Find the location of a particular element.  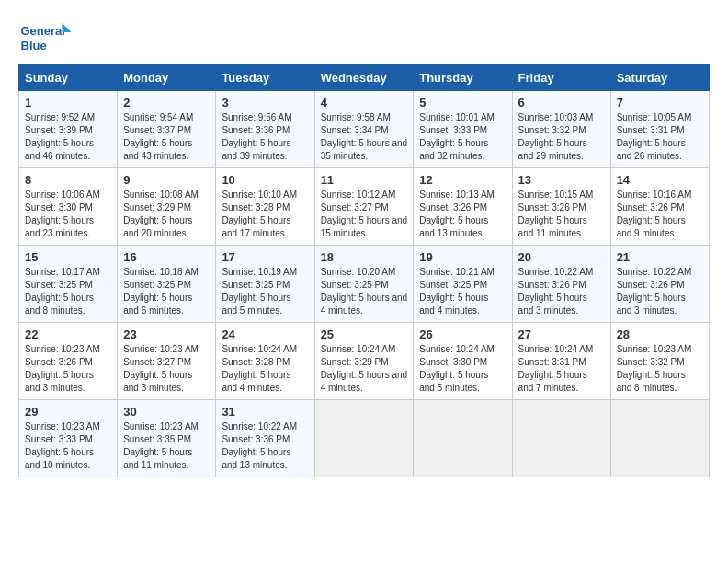

day-info: Sunrise: 10:17 AM Sunset: 3:25 PM Daylig… is located at coordinates (68, 292).